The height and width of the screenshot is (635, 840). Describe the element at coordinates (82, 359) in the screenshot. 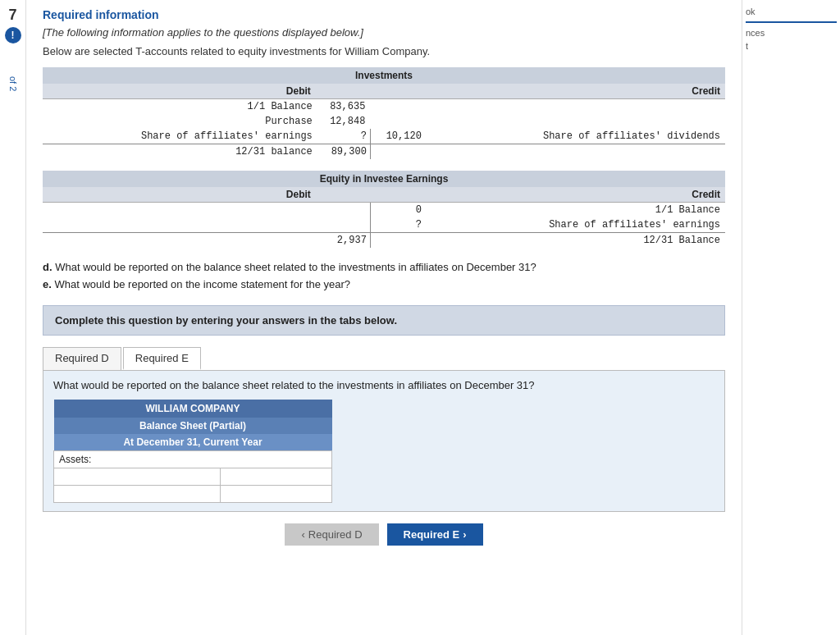

I see `tab-required-d: Required D` at that location.